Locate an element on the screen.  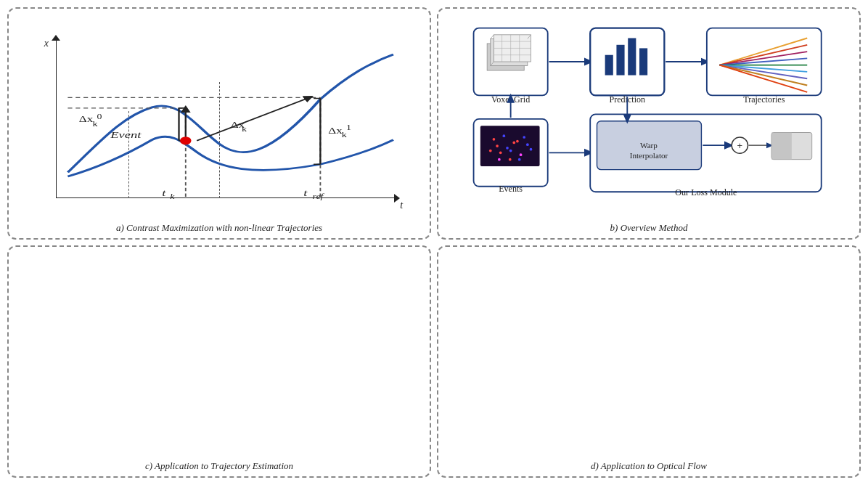
panel-d-label: d) Application to Optical Flow is located at coordinates (649, 466).